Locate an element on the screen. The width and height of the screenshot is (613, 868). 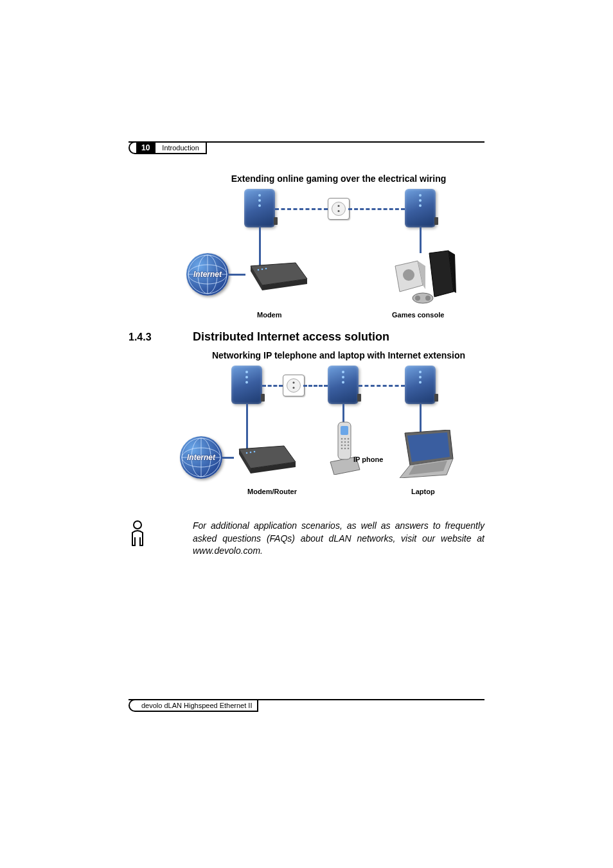
note-text: For additional application scenarios, as… is located at coordinates (339, 538).